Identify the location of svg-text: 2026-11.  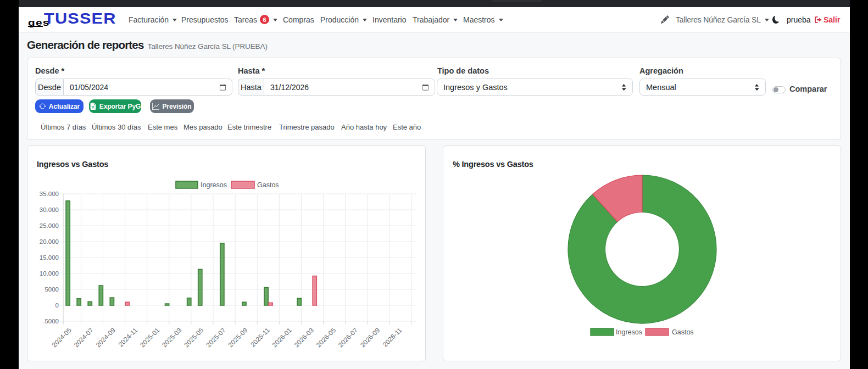
(392, 337).